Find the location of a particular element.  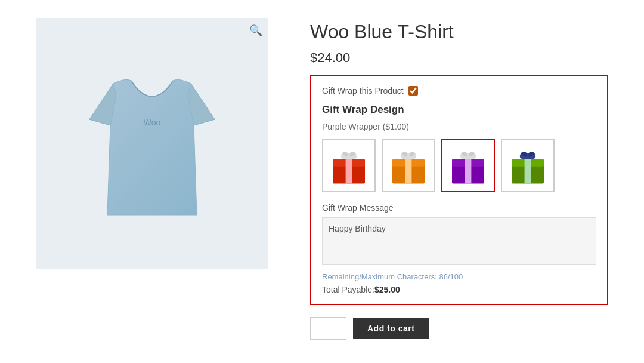

gift-message-label: Gift Wrap Message is located at coordinates (459, 208).